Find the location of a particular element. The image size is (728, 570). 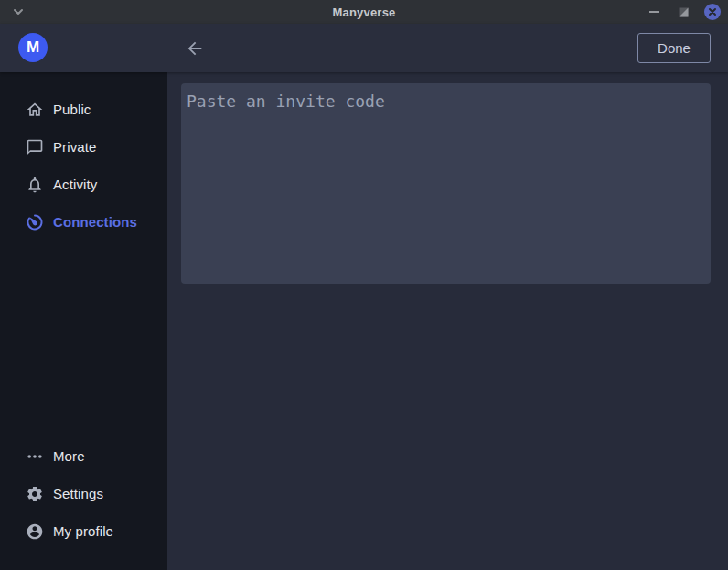

sidebar-item-private: Private is located at coordinates (84, 146).